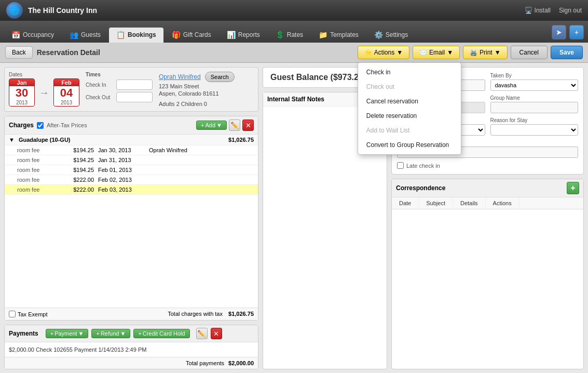 This screenshot has height=373, width=588. Describe the element at coordinates (368, 52) in the screenshot. I see `star-icon: ⭐` at that location.